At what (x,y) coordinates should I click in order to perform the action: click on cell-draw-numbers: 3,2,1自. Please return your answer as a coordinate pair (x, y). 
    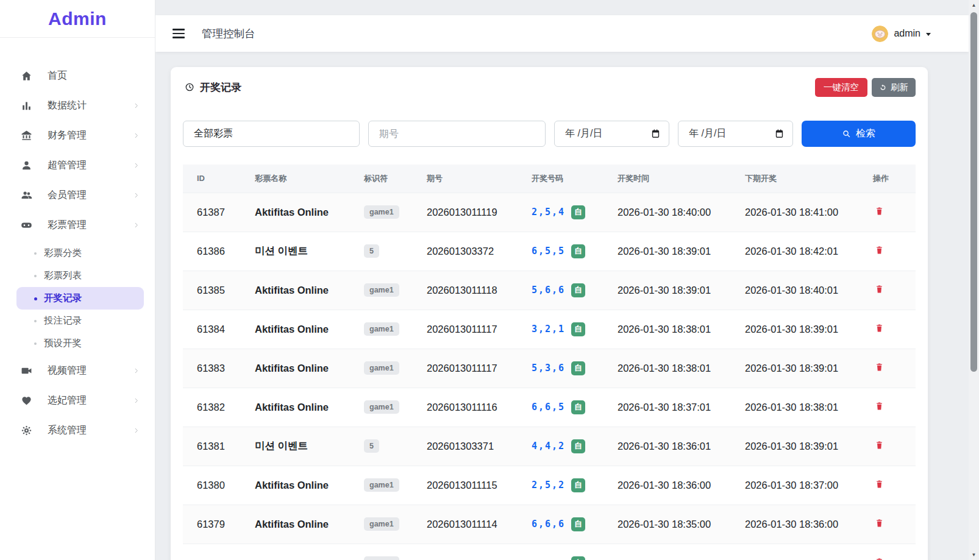
    Looking at the image, I should click on (574, 329).